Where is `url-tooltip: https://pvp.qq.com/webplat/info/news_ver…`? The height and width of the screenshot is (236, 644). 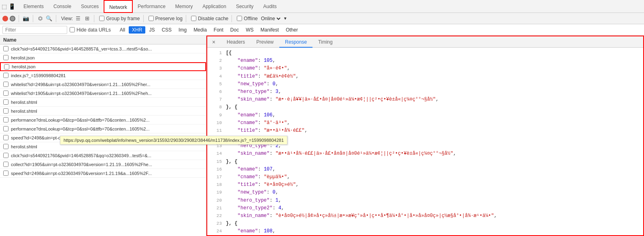 url-tooltip: https://pvp.qq.com/webplat/info/news_ver… is located at coordinates (133, 140).